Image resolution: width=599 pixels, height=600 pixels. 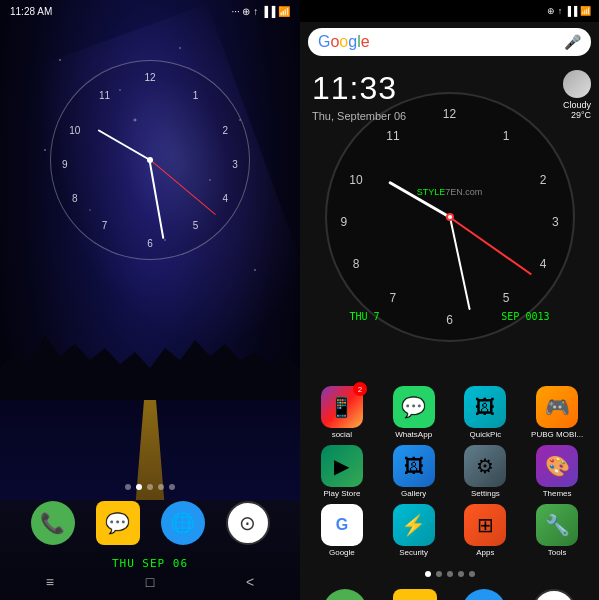 What do you see at coordinates (342, 552) in the screenshot?
I see `google-label: Google` at bounding box center [342, 552].